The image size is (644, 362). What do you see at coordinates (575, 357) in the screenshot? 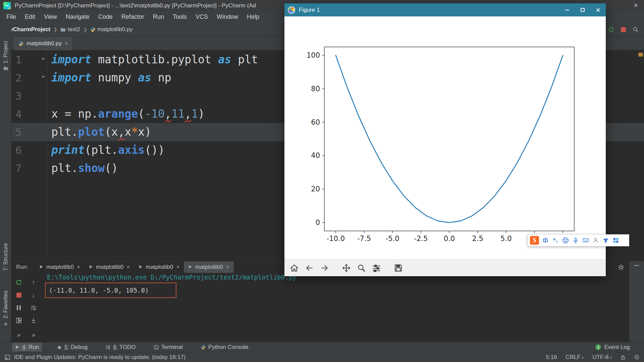
I see `line-separator-widget: CRLF▾` at bounding box center [575, 357].